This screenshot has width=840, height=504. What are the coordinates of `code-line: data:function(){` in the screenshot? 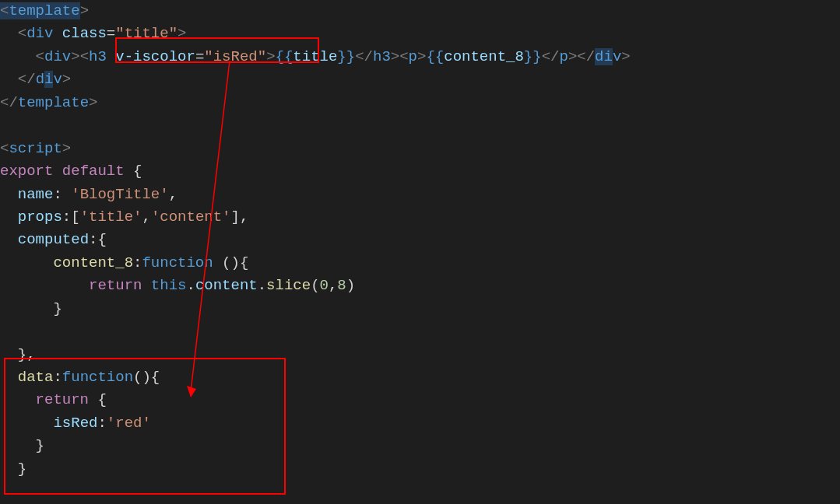 It's located at (79, 377).